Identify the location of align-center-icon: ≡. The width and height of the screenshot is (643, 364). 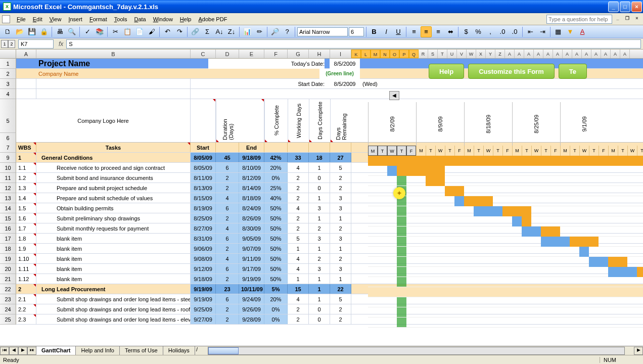
(426, 32).